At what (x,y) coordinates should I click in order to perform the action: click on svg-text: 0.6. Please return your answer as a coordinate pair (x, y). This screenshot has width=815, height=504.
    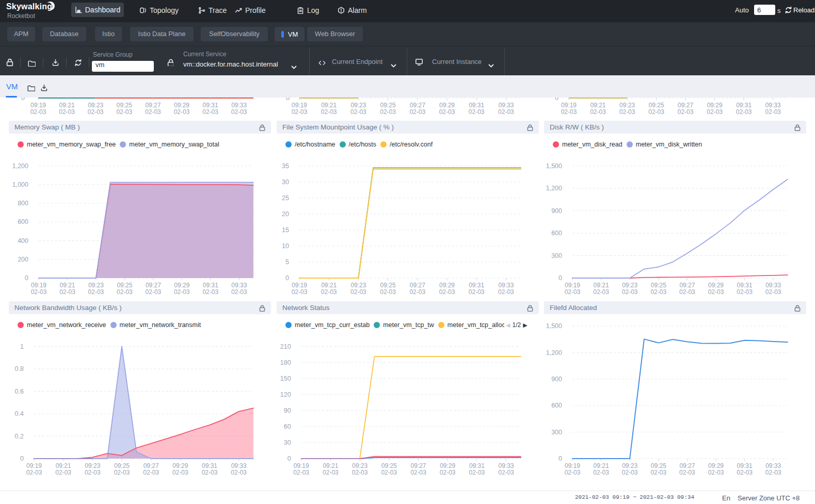
    Looking at the image, I should click on (20, 392).